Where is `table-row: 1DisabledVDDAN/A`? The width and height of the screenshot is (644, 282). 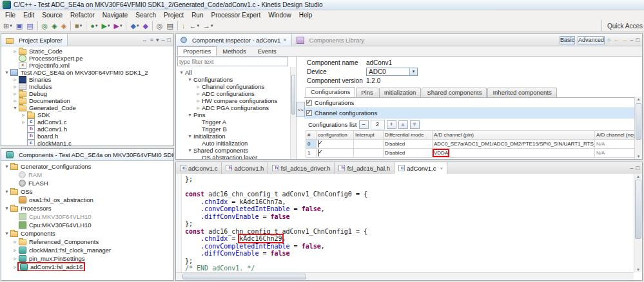
table-row: 1DisabledVDDAN/A is located at coordinates (471, 153).